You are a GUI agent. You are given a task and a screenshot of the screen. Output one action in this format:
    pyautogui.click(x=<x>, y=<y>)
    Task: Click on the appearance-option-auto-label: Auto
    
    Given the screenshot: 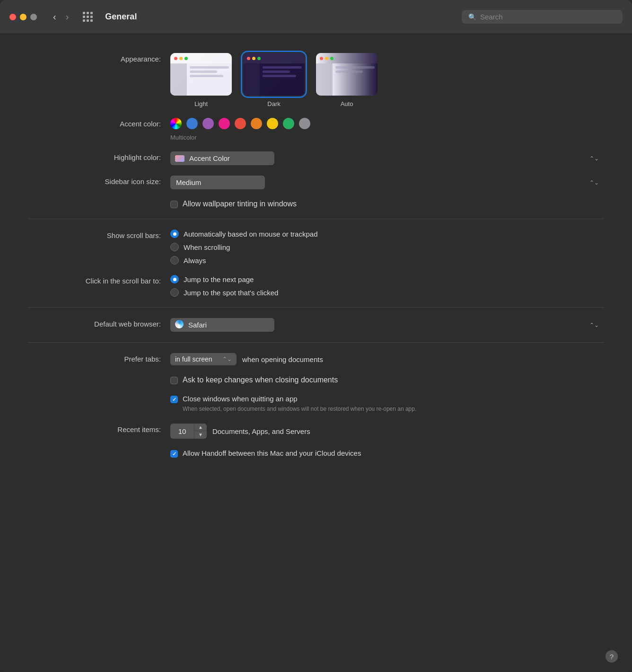 What is the action you would take?
    pyautogui.click(x=347, y=104)
    